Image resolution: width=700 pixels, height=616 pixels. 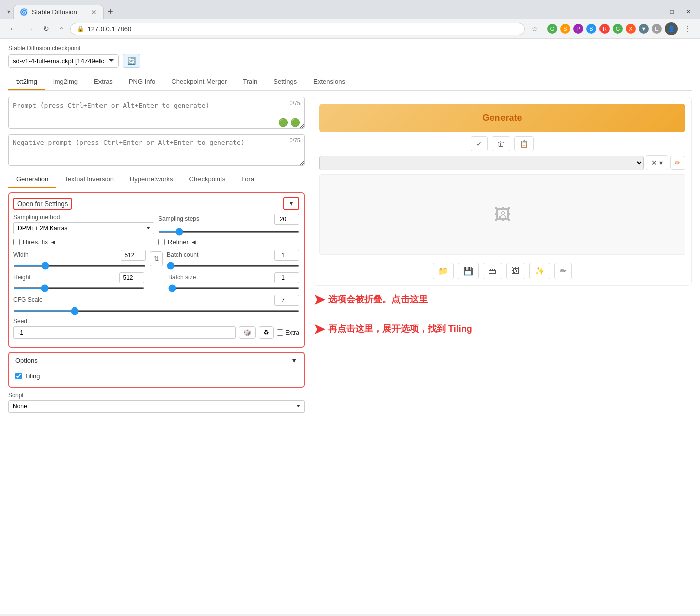 What do you see at coordinates (21, 255) in the screenshot?
I see `width-label: Width` at bounding box center [21, 255].